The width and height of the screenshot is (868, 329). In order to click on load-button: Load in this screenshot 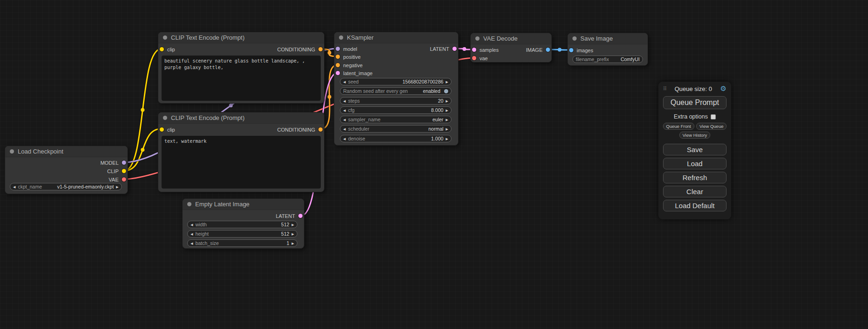, I will do `click(695, 163)`.